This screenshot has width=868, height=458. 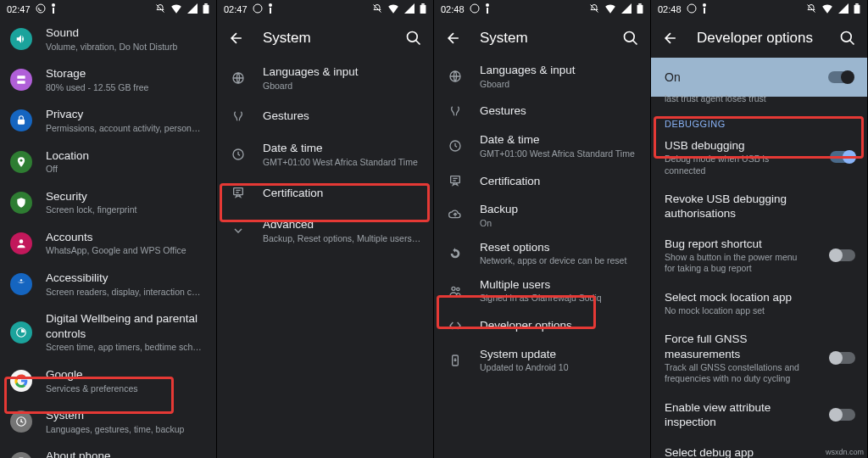 I want to click on dev-row-force-full-gnss-measurements: Force full GNSS measurementsTrack all GN…, so click(x=760, y=358).